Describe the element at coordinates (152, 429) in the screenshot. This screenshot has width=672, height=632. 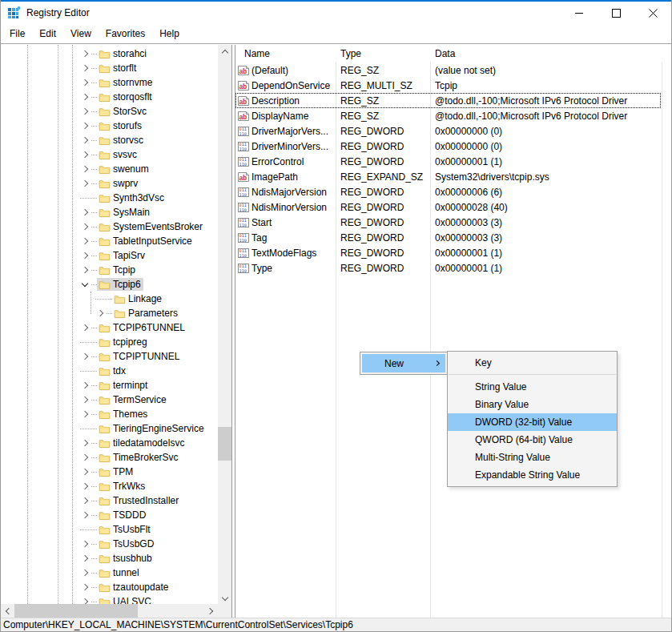
I see `tree-node-TieringEngineService: TieringEngineService` at that location.